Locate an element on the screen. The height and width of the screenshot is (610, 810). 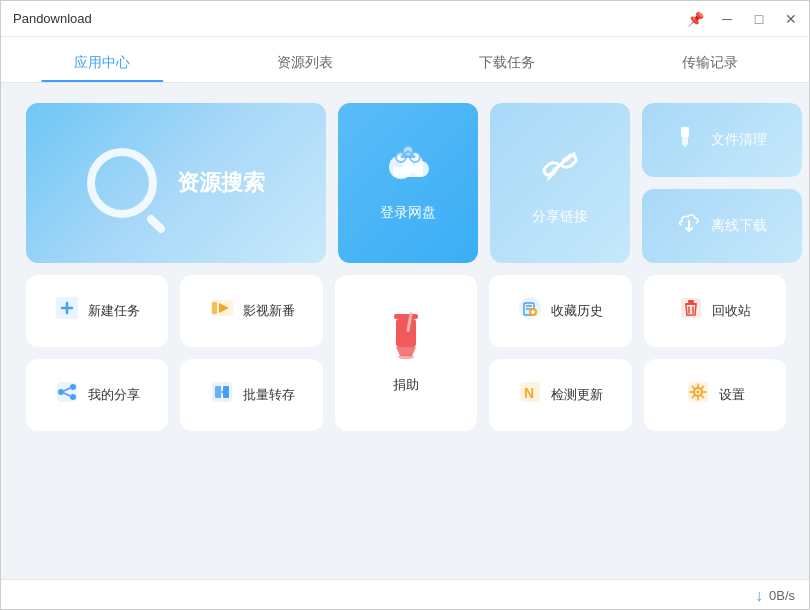
card-favorites: 收藏历史 is located at coordinates (560, 311).